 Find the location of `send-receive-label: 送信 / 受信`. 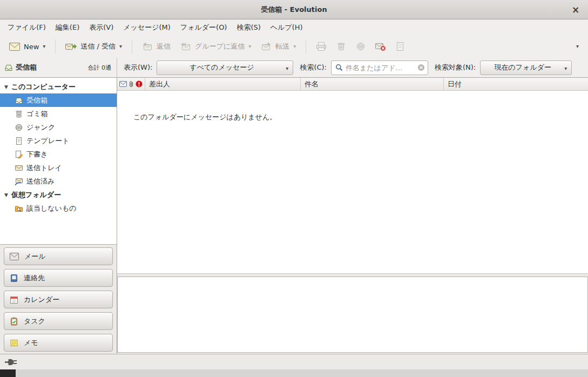

send-receive-label: 送信 / 受信 is located at coordinates (98, 46).